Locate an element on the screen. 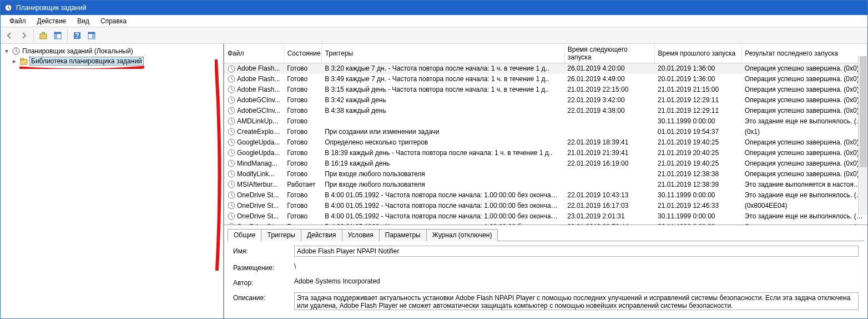 The image size is (868, 319). description-field is located at coordinates (576, 301).